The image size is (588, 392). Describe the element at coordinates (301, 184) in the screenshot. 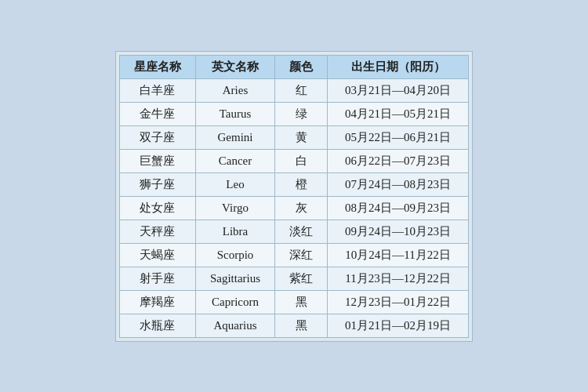

I see `cell-color: 橙` at that location.